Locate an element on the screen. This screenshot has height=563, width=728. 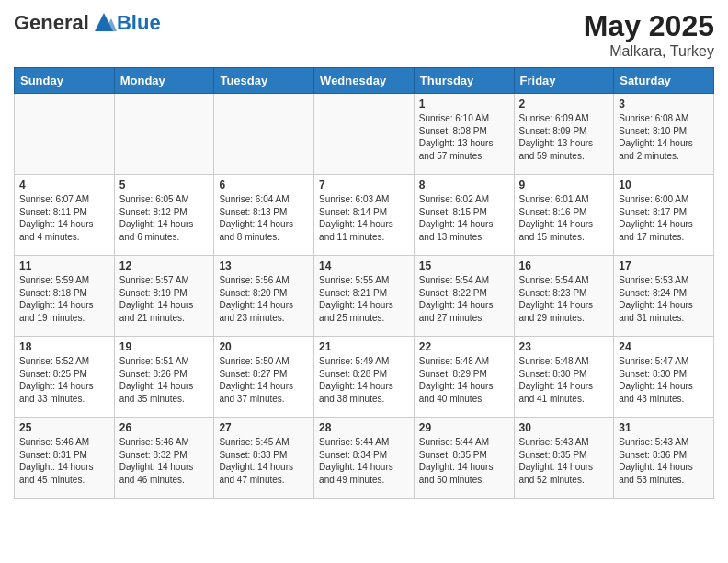
calendar-week-row: 1Sunrise: 6:10 AM Sunset: 8:08 PM Daylig… is located at coordinates (364, 134).